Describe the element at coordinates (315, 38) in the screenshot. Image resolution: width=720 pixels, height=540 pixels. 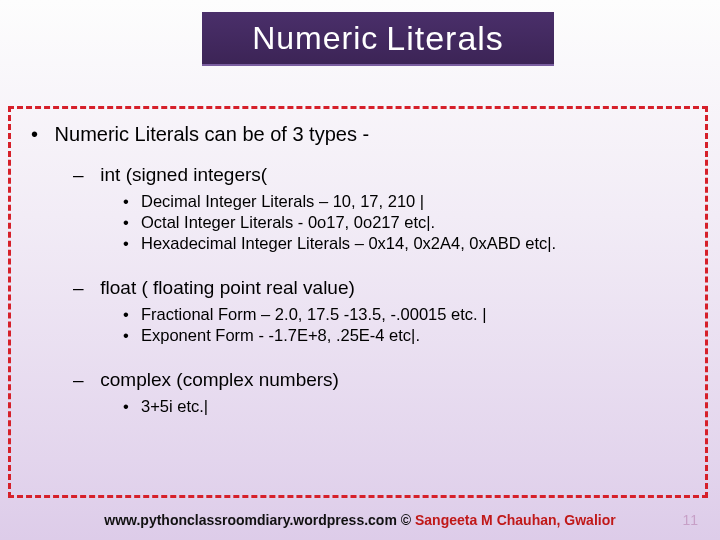
I see `title-word-1: Numeric` at that location.